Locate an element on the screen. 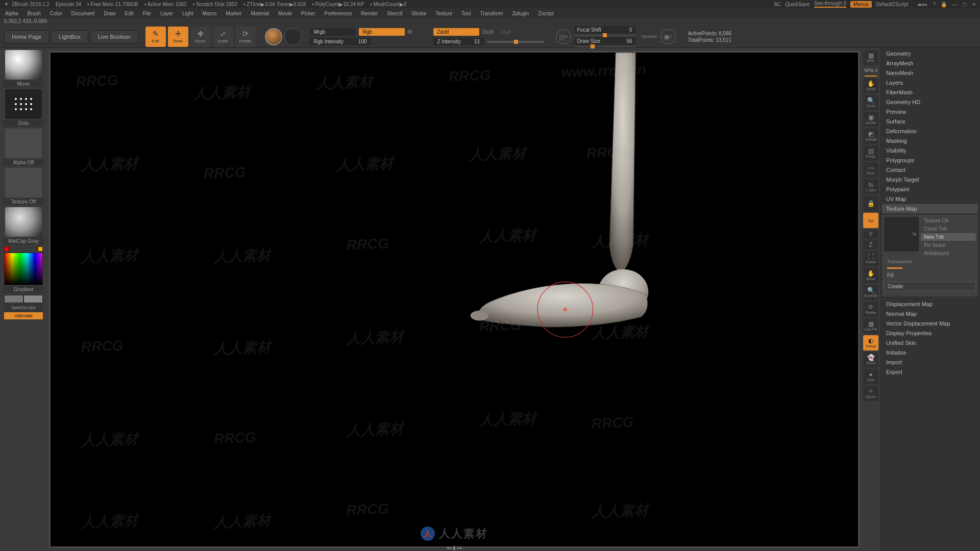 The height and width of the screenshot is (551, 980). lock-button: 🔒 is located at coordinates (871, 204).